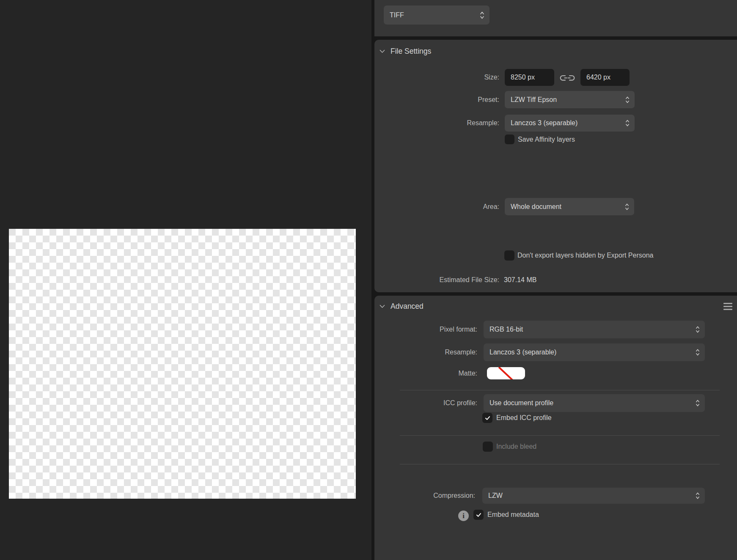 The width and height of the screenshot is (737, 560). Describe the element at coordinates (506, 329) in the screenshot. I see `pixel-format-dropdown-value: RGB 16-bit` at that location.